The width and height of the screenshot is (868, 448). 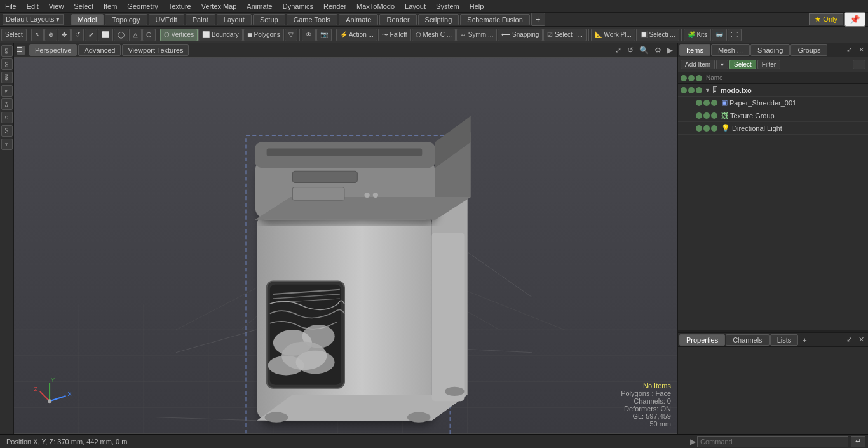 I want to click on left-tool-du: Du, so click(x=7, y=64).